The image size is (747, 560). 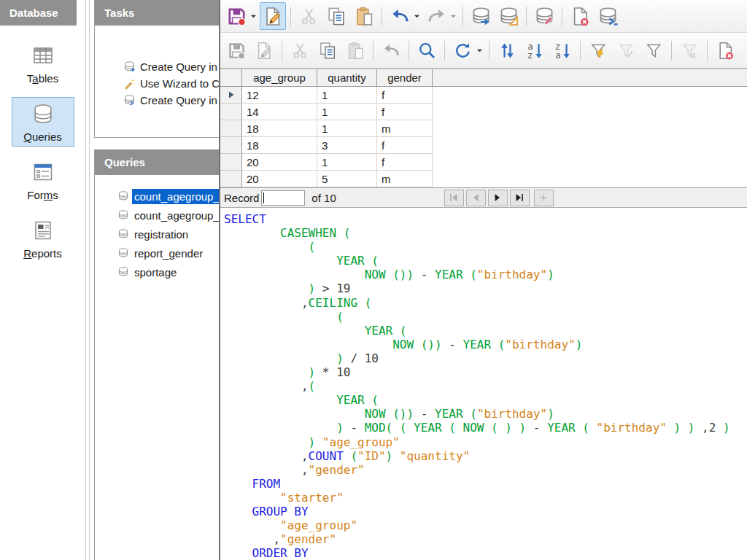 I want to click on query-item: sportage, so click(x=157, y=272).